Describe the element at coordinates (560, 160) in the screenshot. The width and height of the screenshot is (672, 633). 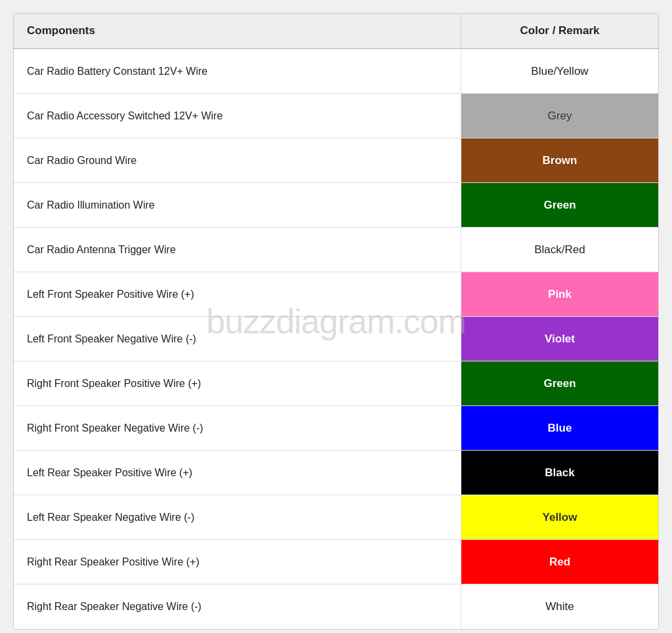
I see `color-badge: Brown` at that location.